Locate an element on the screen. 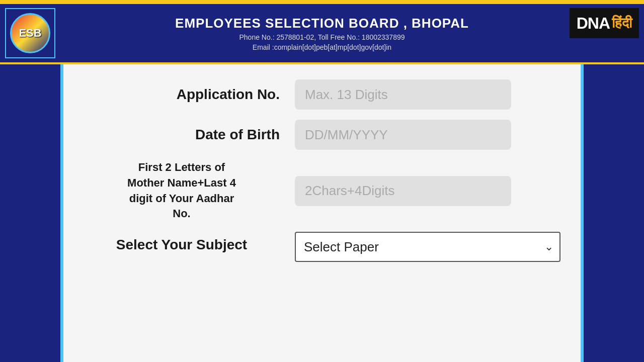  dna-logo: DNA हिंदी is located at coordinates (604, 23).